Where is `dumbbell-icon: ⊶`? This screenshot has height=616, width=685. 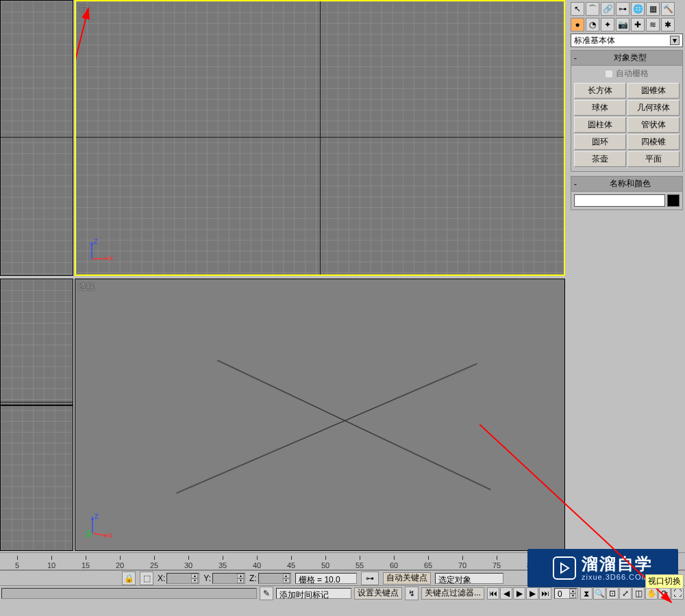 dumbbell-icon: ⊶ is located at coordinates (623, 9).